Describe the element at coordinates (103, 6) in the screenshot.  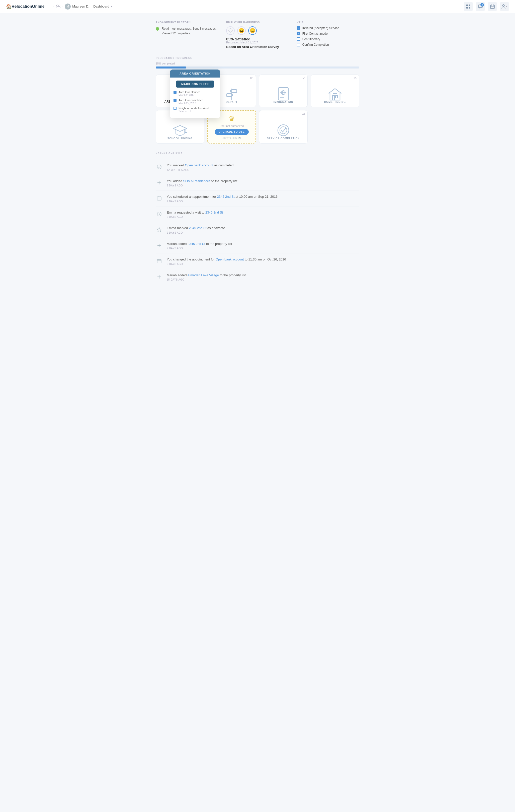
I see `dashboard-nav: Dashboard ▼` at that location.